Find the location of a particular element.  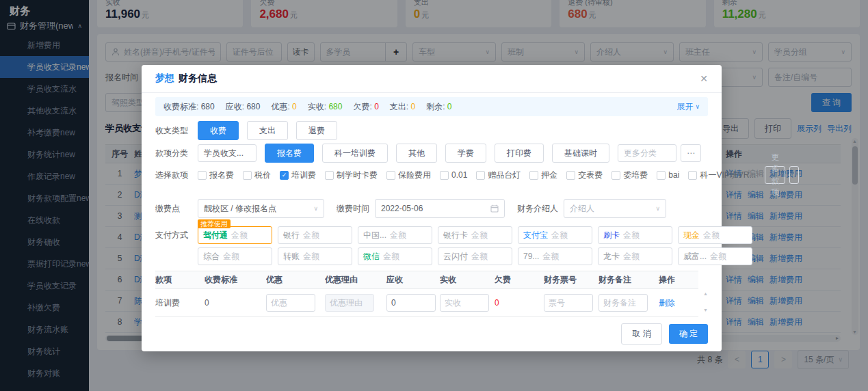

payment-method-box: 刷卡金额 is located at coordinates (635, 235).